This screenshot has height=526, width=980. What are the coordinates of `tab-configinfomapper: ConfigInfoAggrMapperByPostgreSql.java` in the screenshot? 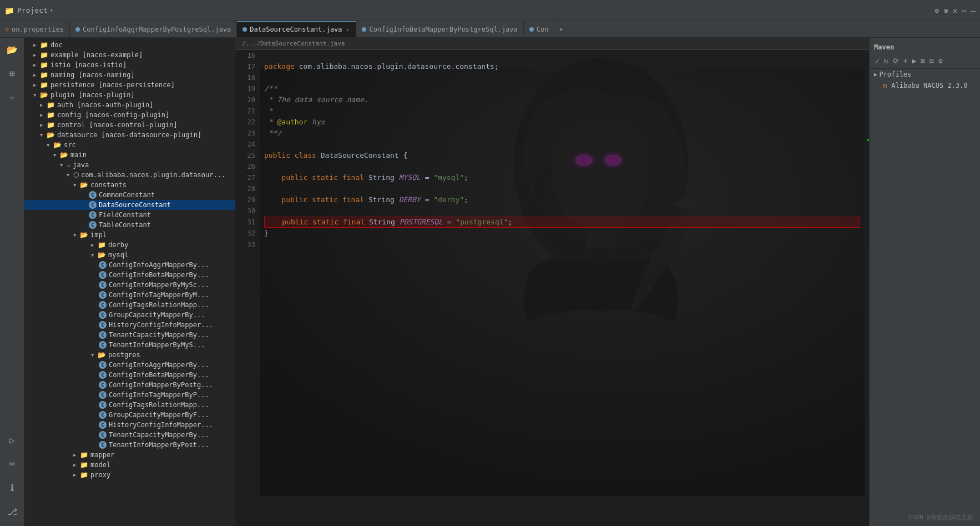 It's located at (153, 29).